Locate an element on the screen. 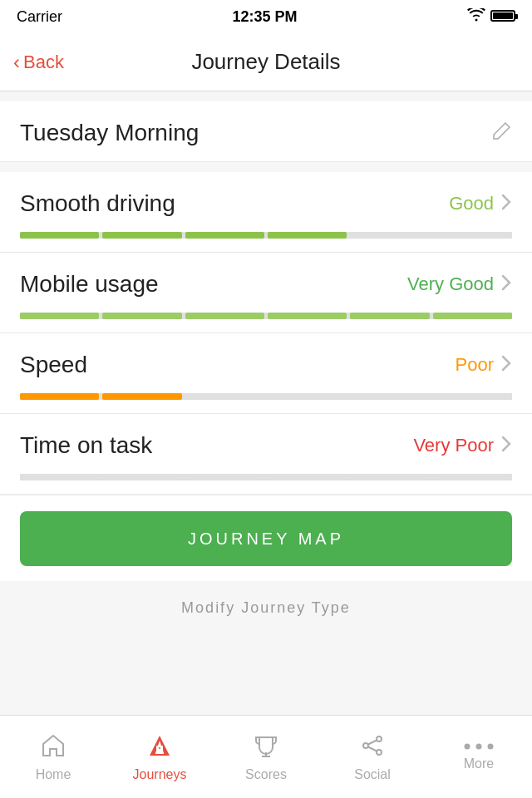 This screenshot has width=532, height=798. metric-status-time-on-task: Very Poor is located at coordinates (454, 446).